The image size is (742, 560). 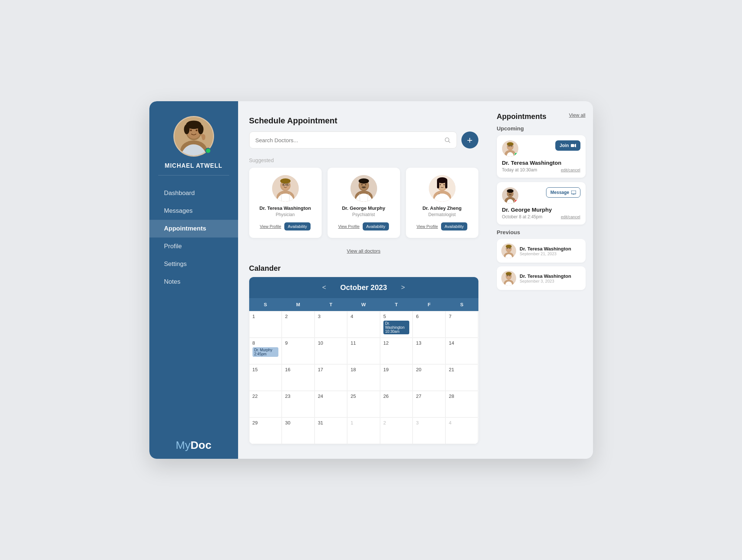 What do you see at coordinates (331, 423) in the screenshot?
I see `cal-date-number: 31` at bounding box center [331, 423].